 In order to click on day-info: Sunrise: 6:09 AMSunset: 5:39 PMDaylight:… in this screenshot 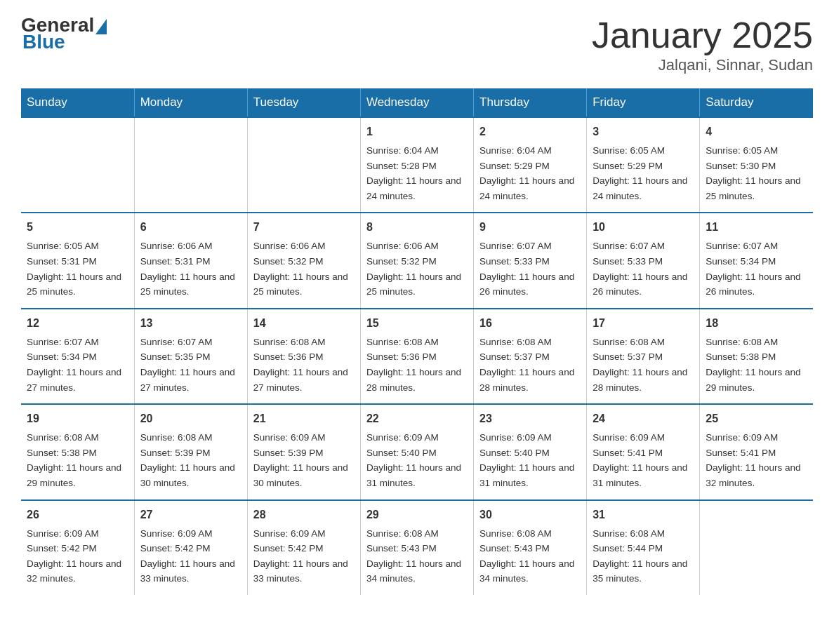, I will do `click(304, 460)`.